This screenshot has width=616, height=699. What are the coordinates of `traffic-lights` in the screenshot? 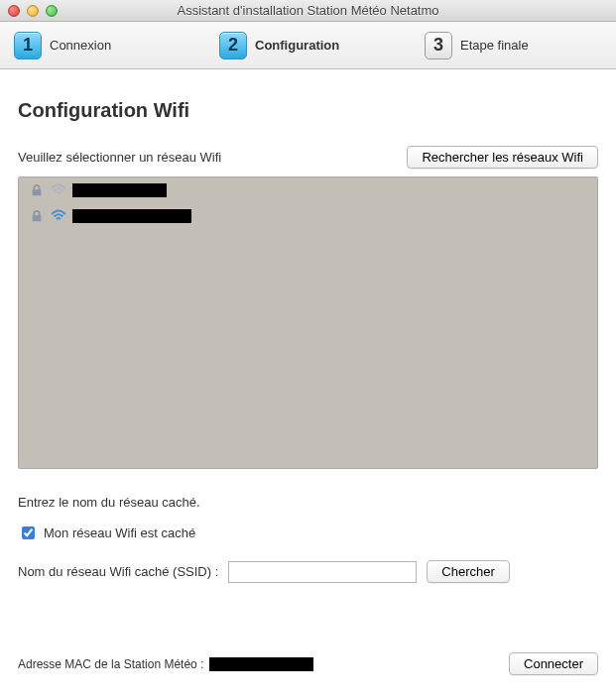 It's located at (33, 11).